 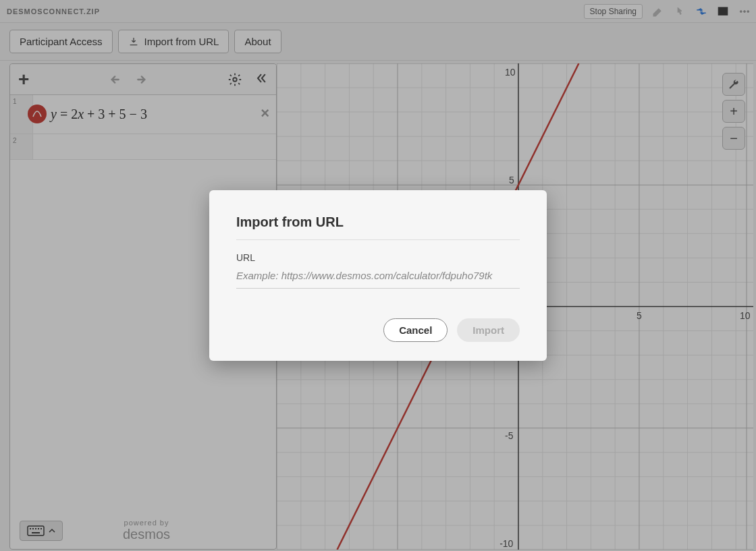 I want to click on url-field-label: URL, so click(x=378, y=258).